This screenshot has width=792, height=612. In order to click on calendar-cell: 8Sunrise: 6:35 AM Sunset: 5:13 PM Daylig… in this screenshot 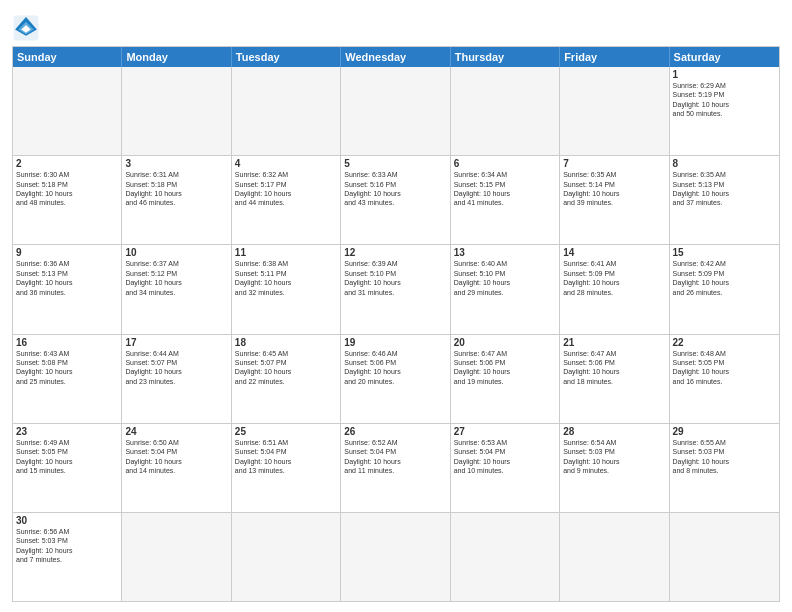, I will do `click(724, 200)`.